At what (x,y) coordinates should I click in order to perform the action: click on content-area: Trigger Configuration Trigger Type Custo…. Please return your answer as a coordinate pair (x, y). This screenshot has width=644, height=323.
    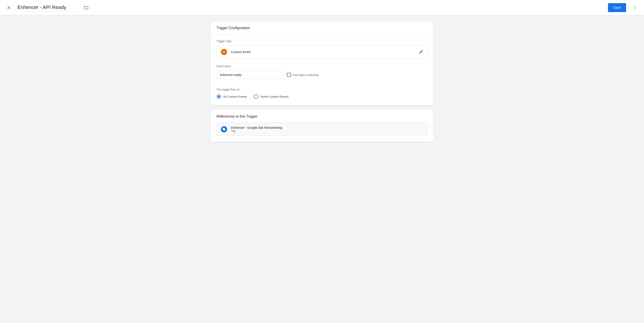
    Looking at the image, I should click on (322, 82).